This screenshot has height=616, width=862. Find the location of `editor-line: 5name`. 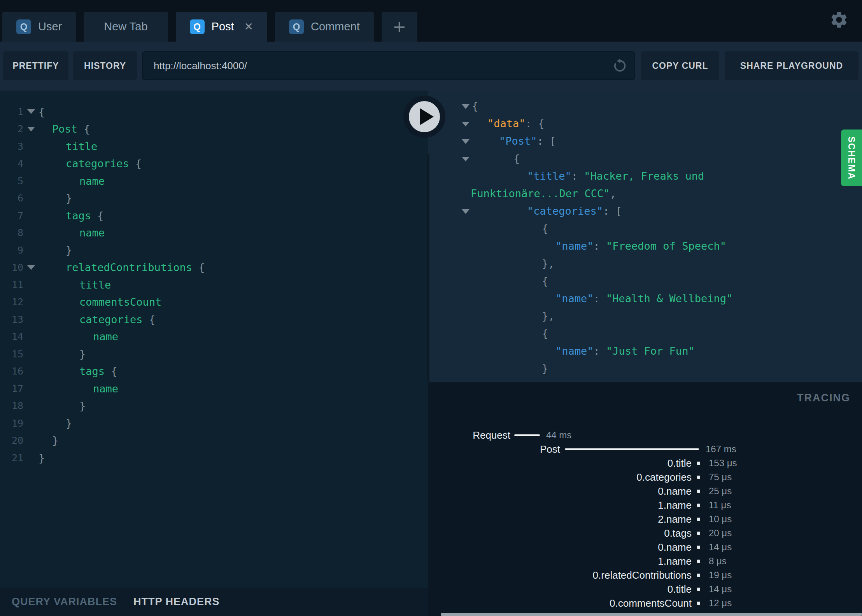

editor-line: 5name is located at coordinates (214, 181).